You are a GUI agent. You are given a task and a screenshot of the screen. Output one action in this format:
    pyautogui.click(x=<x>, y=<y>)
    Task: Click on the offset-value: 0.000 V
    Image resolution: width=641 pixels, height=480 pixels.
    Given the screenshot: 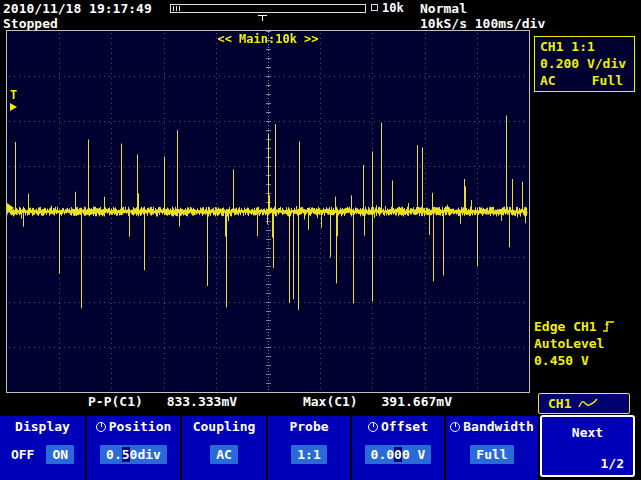 What is the action you would take?
    pyautogui.click(x=398, y=454)
    